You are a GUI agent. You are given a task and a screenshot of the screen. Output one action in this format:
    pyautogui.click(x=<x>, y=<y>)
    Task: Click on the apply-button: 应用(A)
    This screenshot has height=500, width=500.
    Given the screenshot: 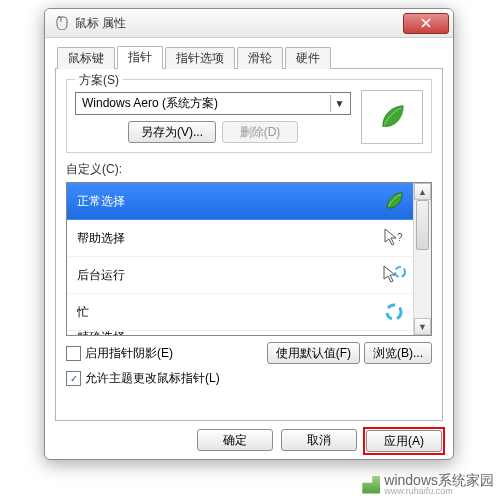 What is the action you would take?
    pyautogui.click(x=404, y=441)
    